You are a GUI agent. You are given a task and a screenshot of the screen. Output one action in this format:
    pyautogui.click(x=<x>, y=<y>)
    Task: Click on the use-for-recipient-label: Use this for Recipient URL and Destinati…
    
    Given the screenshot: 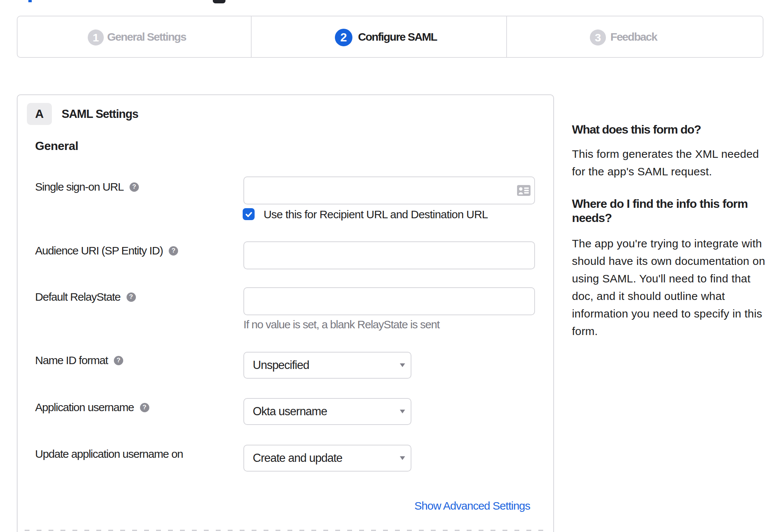 What is the action you would take?
    pyautogui.click(x=376, y=215)
    